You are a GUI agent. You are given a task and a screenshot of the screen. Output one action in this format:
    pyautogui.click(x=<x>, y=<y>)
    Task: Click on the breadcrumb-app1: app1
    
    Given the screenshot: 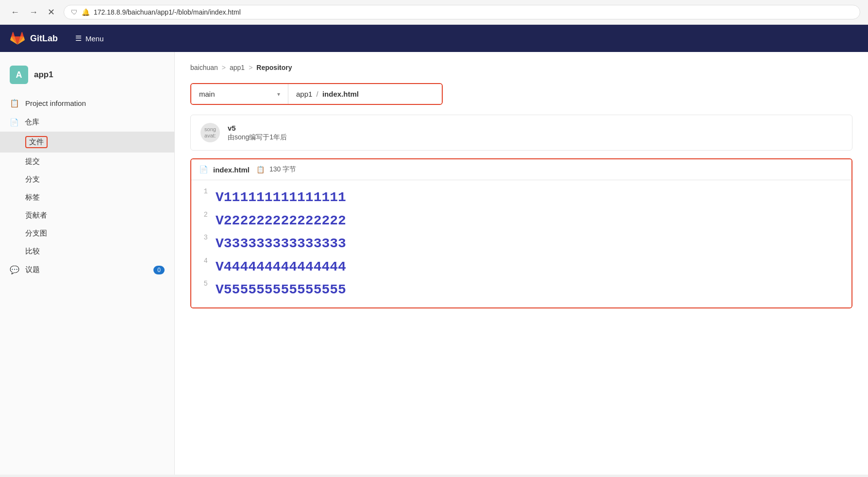 What is the action you would take?
    pyautogui.click(x=237, y=68)
    